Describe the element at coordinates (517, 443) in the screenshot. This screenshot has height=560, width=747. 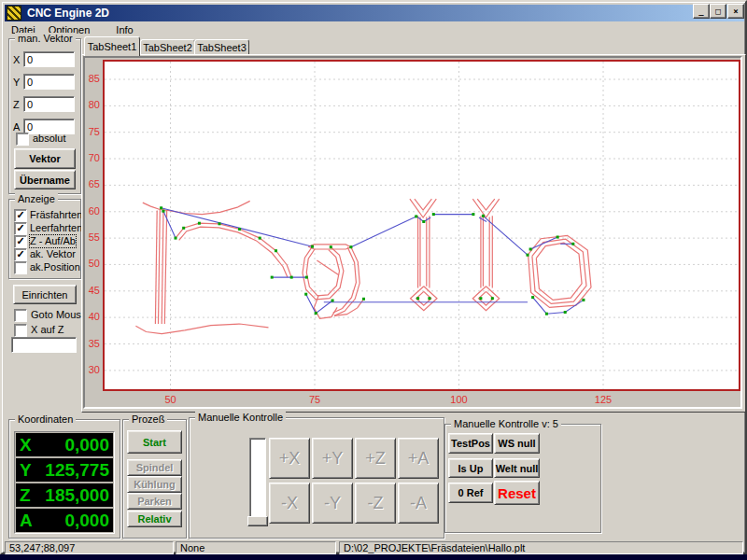
I see `ws-null-button: WS null` at that location.